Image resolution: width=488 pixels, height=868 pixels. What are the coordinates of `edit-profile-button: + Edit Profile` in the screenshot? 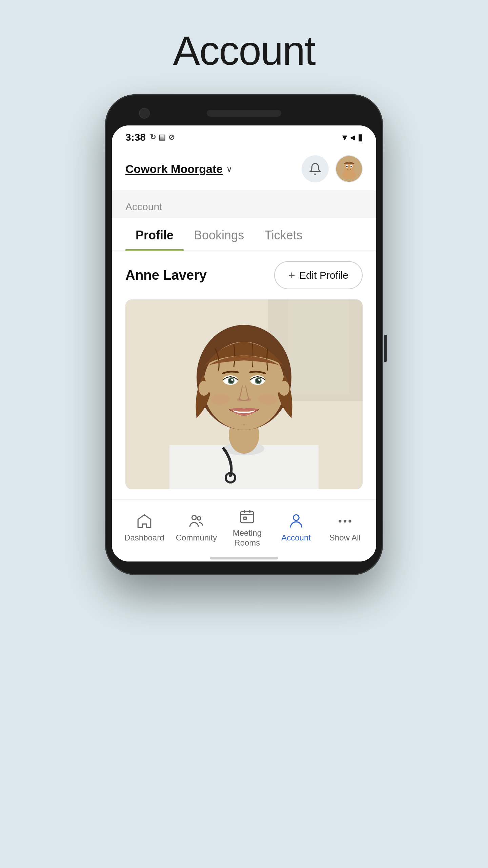 It's located at (319, 275).